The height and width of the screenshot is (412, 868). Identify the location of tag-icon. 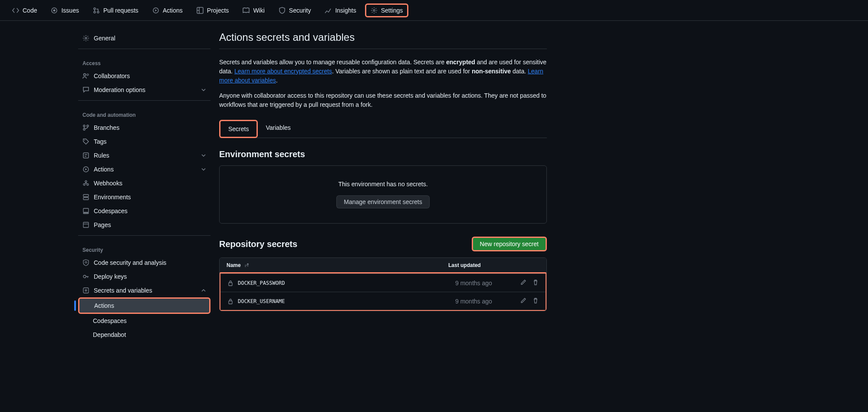
(86, 142).